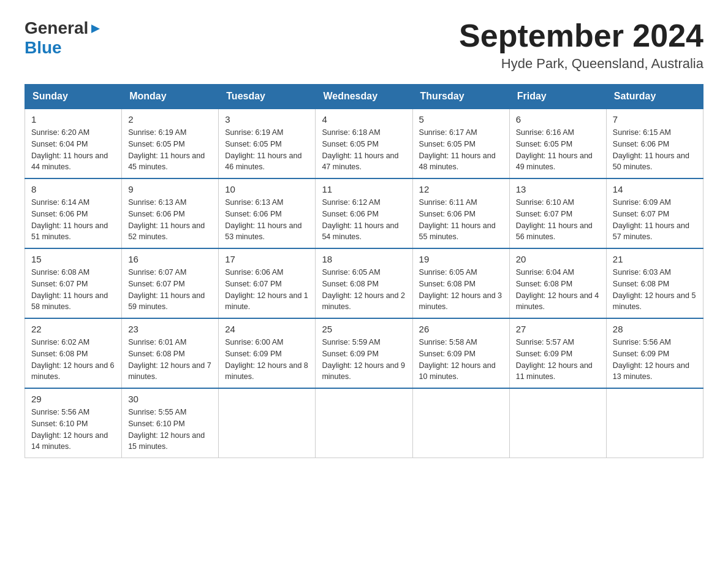  What do you see at coordinates (457, 372) in the screenshot?
I see `daylight-label: Daylight: 12 hours and 10 minutes.` at bounding box center [457, 372].